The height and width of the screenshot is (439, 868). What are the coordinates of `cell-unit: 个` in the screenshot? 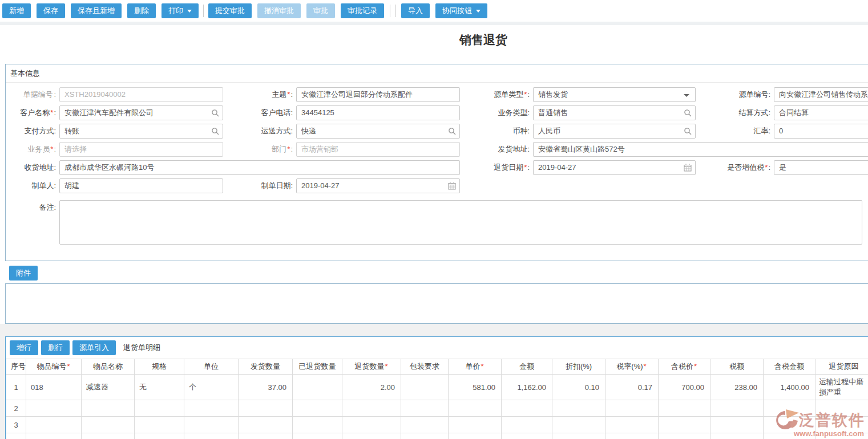 It's located at (211, 388).